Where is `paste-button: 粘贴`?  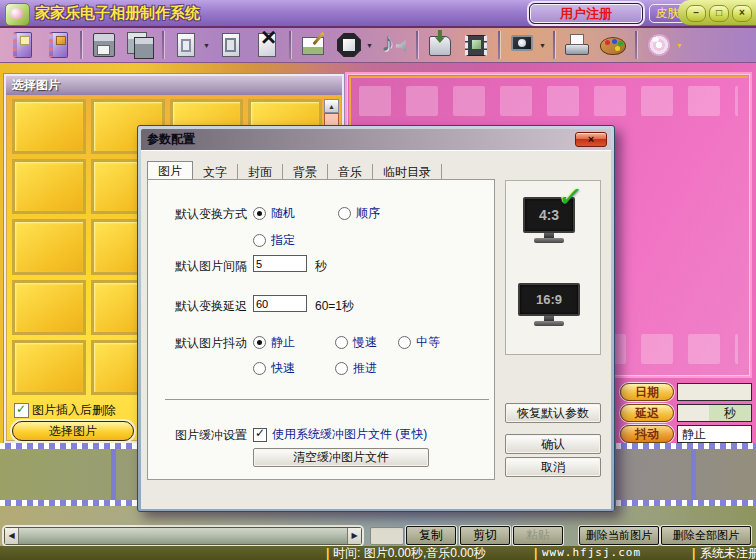 paste-button: 粘贴 is located at coordinates (538, 536).